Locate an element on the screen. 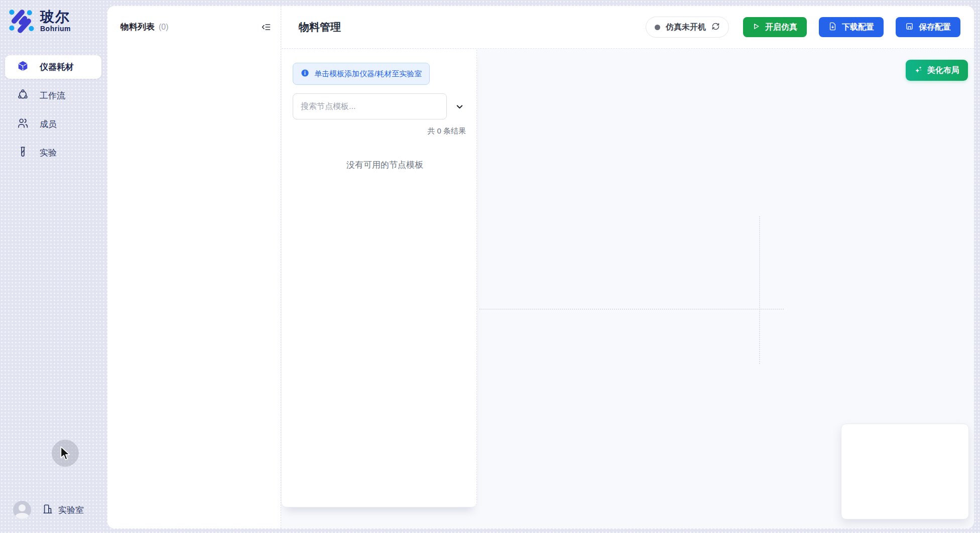 This screenshot has height=533, width=980. template-hint-banner: 单击模板添加仪器/耗材至实验室 is located at coordinates (361, 74).